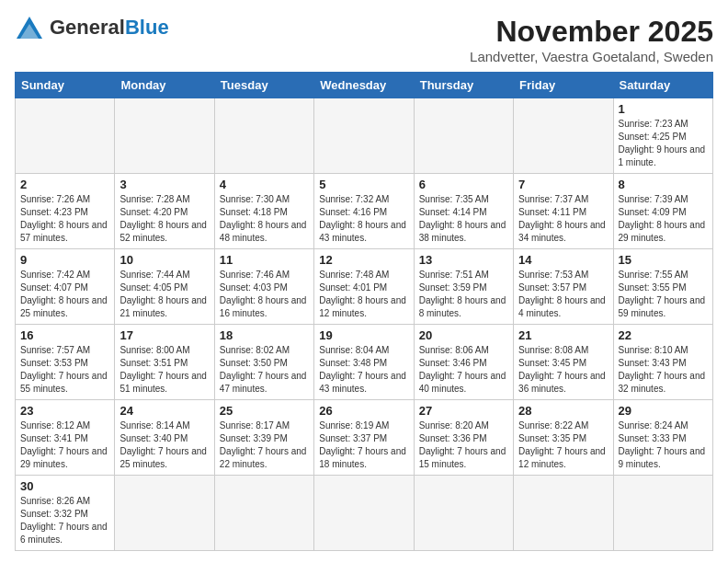  What do you see at coordinates (364, 445) in the screenshot?
I see `day-info: Sunrise: 8:19 AM Sunset: 3:37 PM Dayligh…` at bounding box center [364, 445].